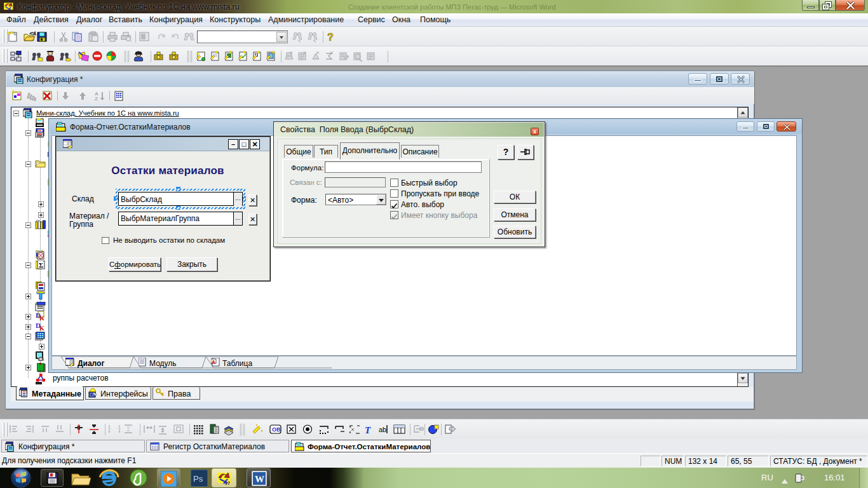 The image size is (868, 488). Describe the element at coordinates (276, 430) in the screenshot. I see `svg-text: OB` at that location.